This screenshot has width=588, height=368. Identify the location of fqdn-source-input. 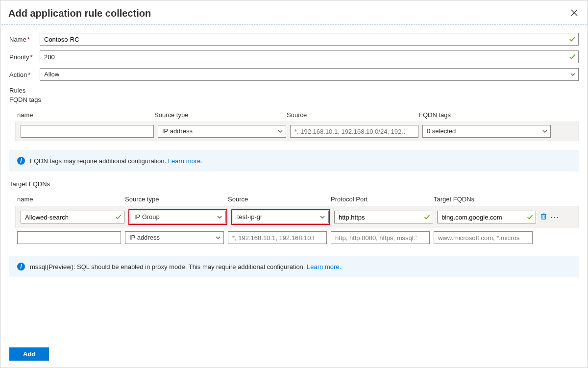
(354, 131).